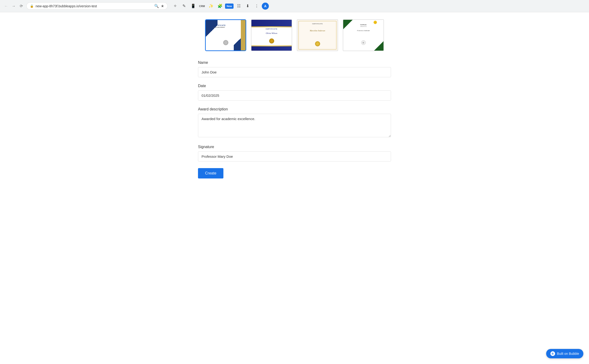 This screenshot has width=589, height=364. I want to click on name-group: Name, so click(295, 69).